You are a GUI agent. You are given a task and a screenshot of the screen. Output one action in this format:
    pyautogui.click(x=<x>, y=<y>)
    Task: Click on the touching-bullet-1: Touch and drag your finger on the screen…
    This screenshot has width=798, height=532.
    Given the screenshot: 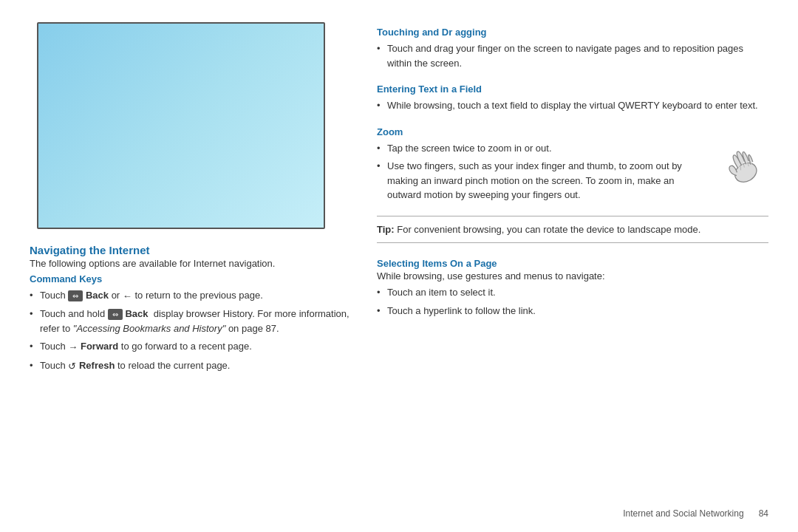 What is the action you would take?
    pyautogui.click(x=573, y=56)
    